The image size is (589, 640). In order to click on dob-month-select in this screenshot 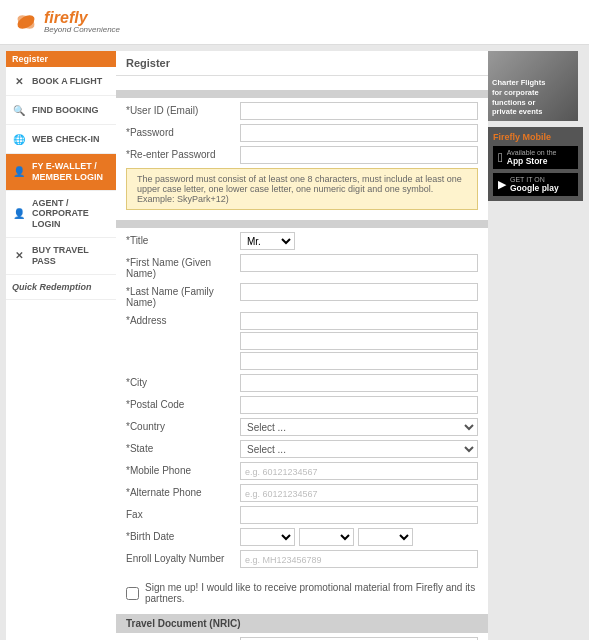, I will do `click(326, 537)`.